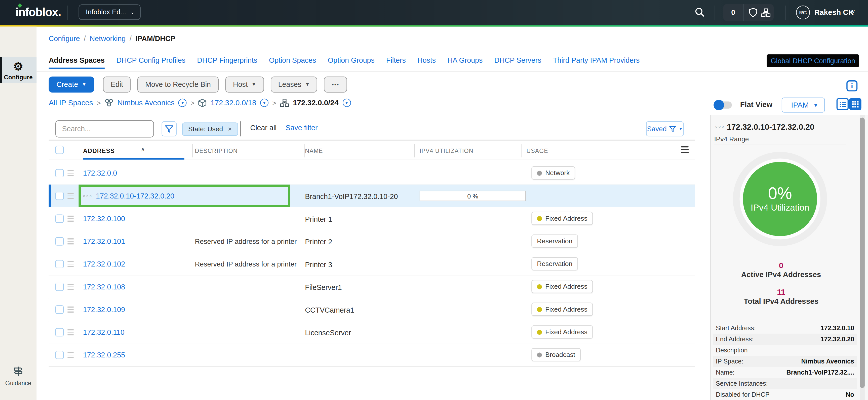 The width and height of the screenshot is (868, 400). I want to click on column-header-description: DESCRIPTION, so click(216, 150).